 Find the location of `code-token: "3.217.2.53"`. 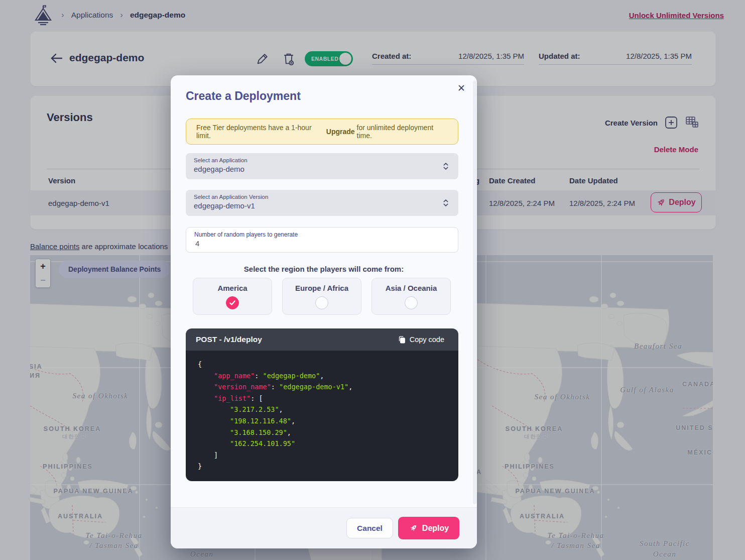

code-token: "3.217.2.53" is located at coordinates (255, 409).